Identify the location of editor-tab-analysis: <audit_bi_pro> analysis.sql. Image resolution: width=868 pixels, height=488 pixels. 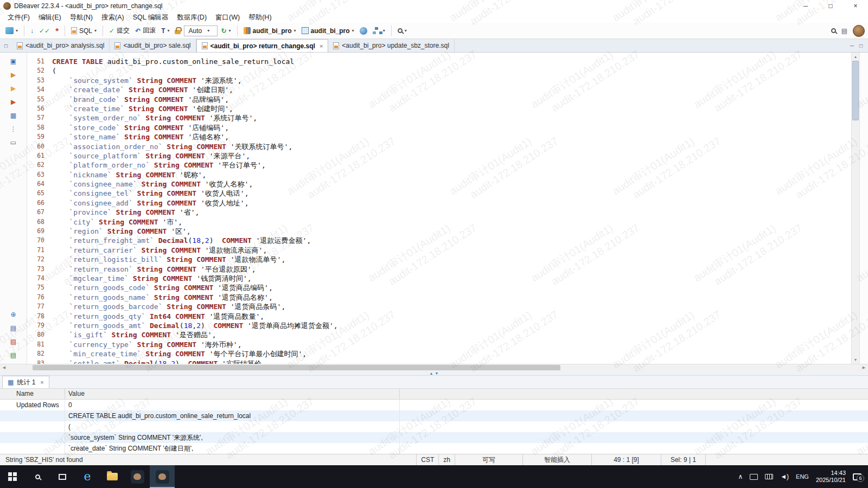
(61, 46).